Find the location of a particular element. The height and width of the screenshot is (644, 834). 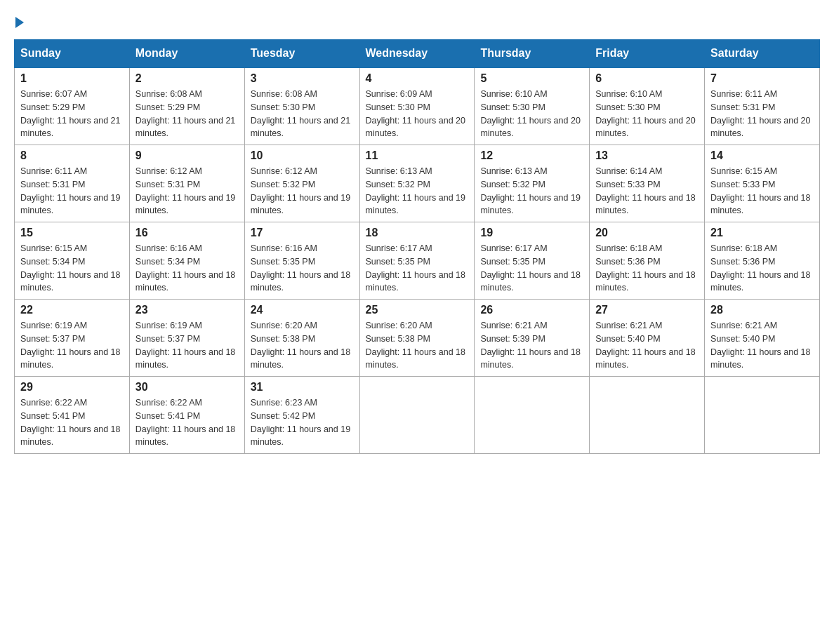

day-number: 8 is located at coordinates (72, 156).